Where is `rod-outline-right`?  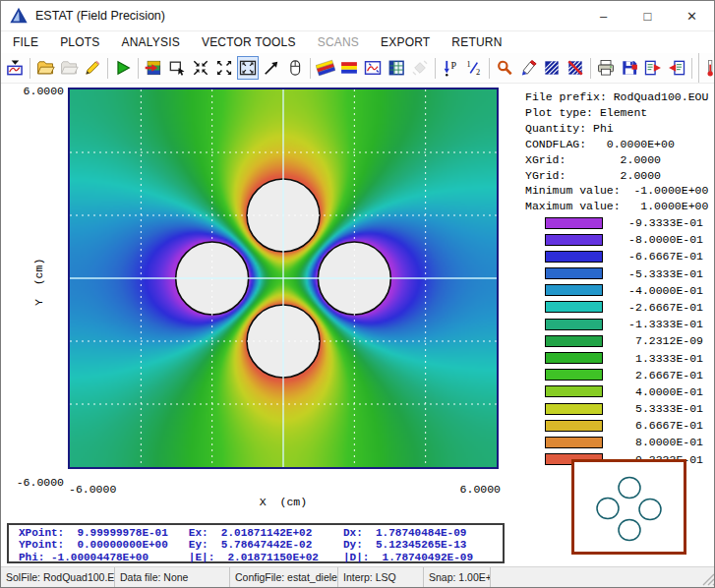
rod-outline-right is located at coordinates (650, 509).